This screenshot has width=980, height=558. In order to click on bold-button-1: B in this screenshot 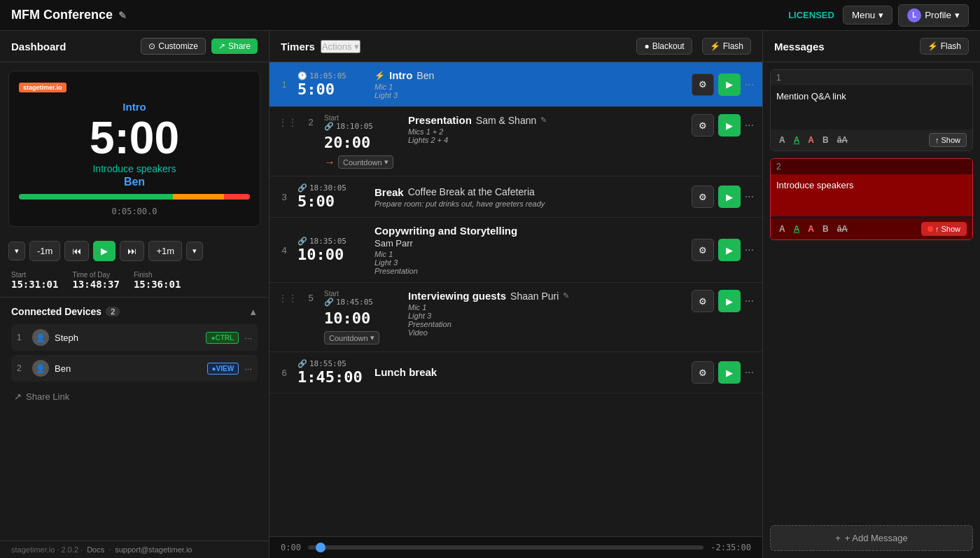, I will do `click(826, 140)`.